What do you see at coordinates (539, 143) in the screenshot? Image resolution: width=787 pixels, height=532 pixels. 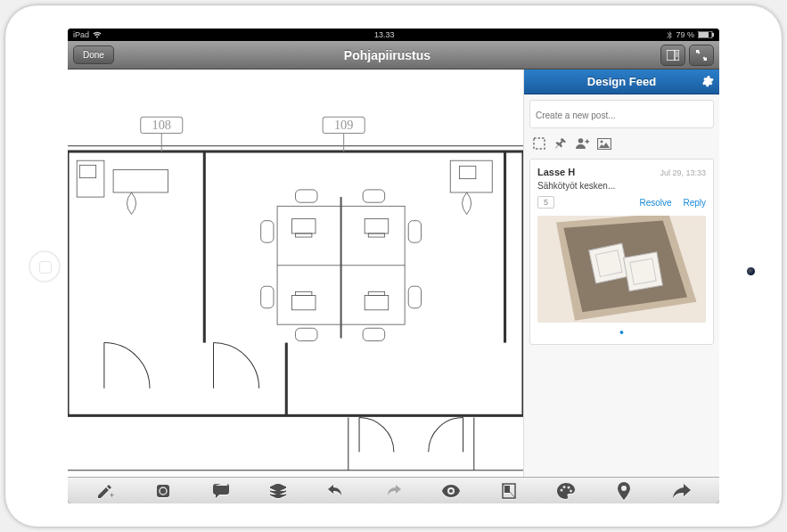 I see `select-area-button` at bounding box center [539, 143].